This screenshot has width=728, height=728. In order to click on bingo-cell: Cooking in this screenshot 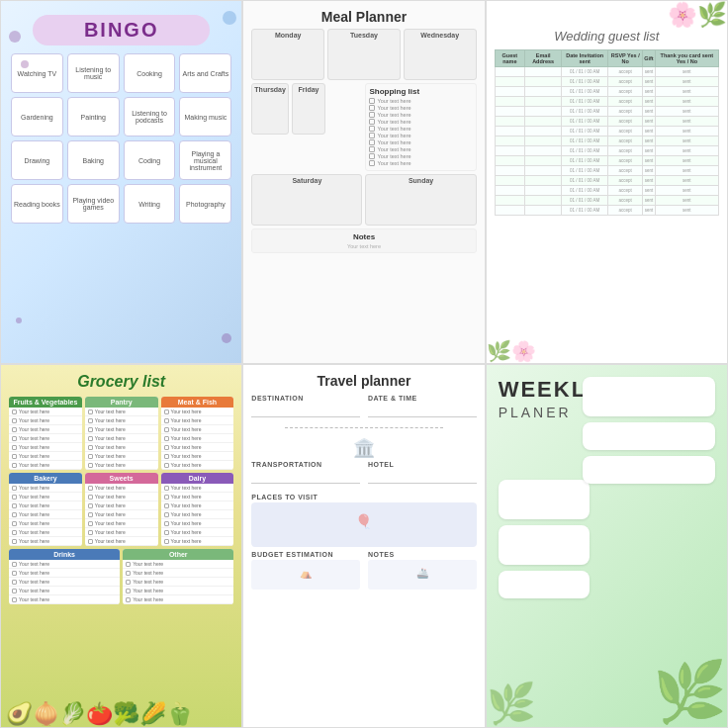, I will do `click(150, 73)`.